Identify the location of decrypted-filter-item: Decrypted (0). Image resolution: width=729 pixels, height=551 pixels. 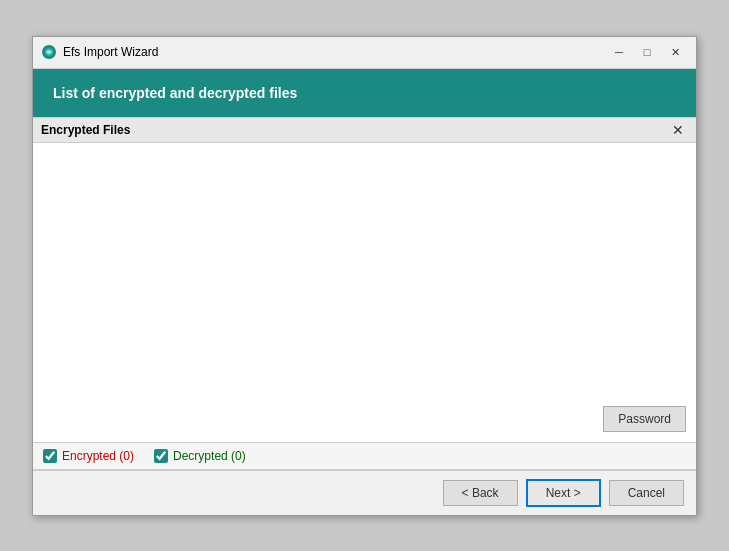
(200, 456).